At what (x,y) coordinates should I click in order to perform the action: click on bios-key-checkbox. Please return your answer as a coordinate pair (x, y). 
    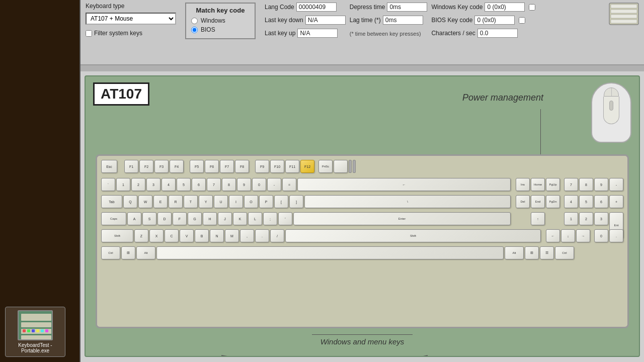
    Looking at the image, I should click on (522, 20).